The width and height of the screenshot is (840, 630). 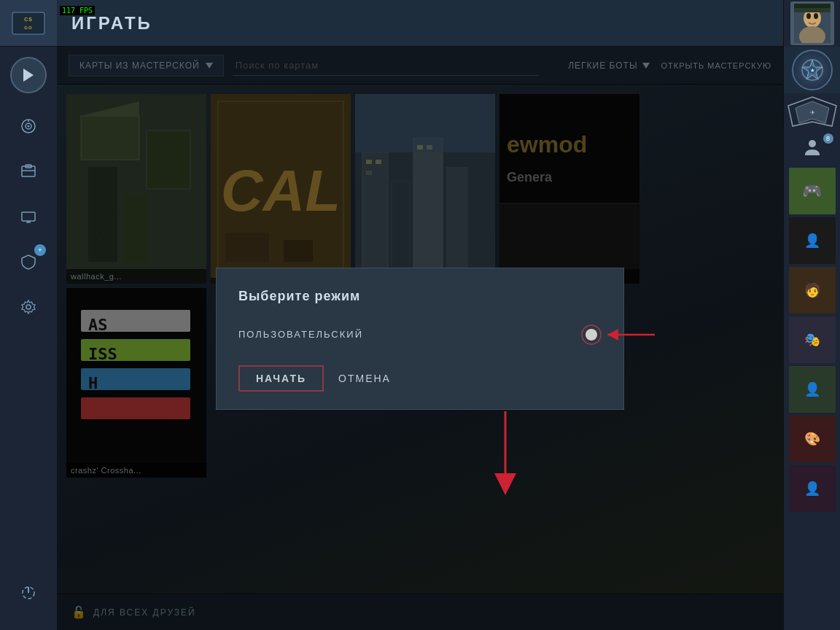 I want to click on user-avatar, so click(x=812, y=23).